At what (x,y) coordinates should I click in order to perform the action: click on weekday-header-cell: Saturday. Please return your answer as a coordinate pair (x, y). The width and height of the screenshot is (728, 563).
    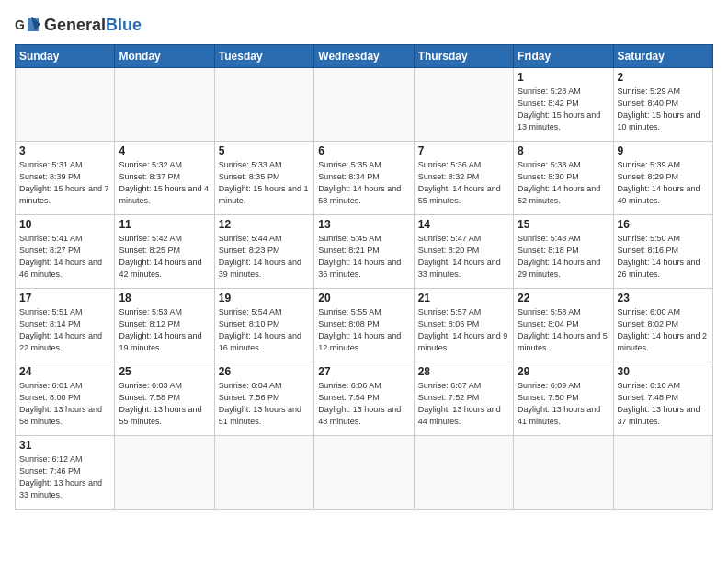
    Looking at the image, I should click on (663, 57).